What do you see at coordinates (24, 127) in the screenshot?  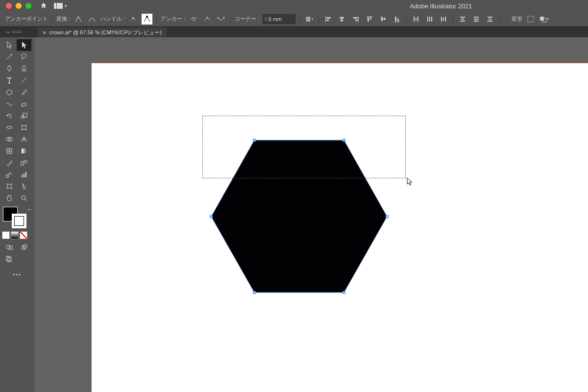 I see `free-transform-tool` at bounding box center [24, 127].